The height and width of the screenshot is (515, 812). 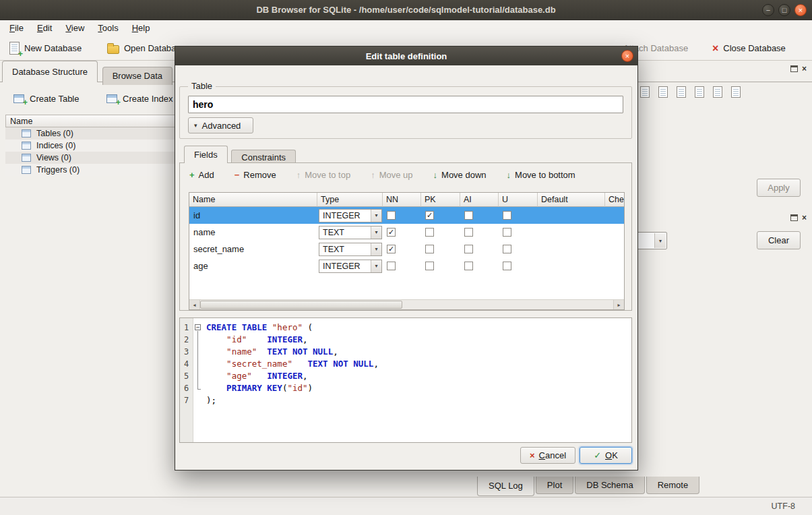 What do you see at coordinates (749, 49) in the screenshot?
I see `close-database-button: × Close Database` at bounding box center [749, 49].